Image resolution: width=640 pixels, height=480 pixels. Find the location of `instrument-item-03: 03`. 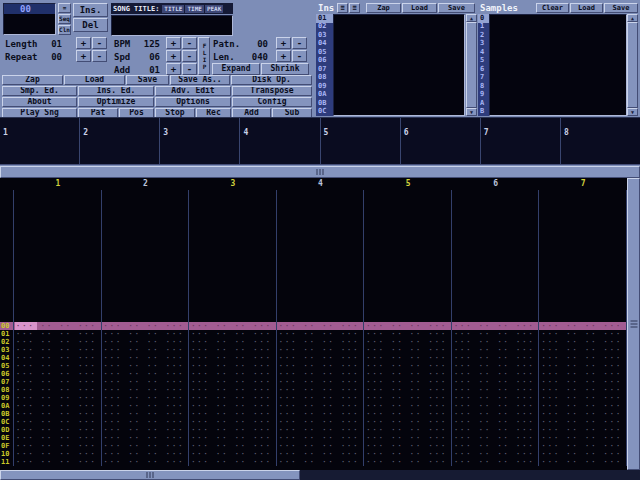

instrument-item-03: 03 is located at coordinates (324, 36).